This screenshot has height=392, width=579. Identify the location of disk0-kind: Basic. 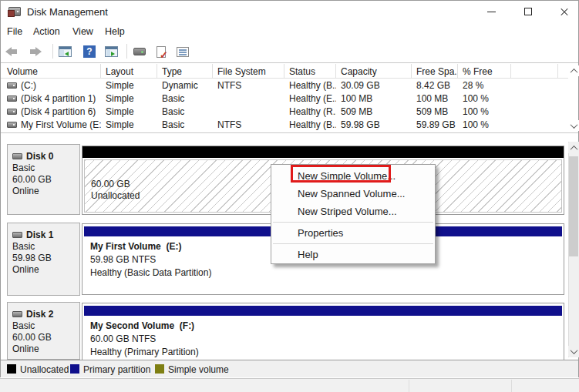
(43, 168).